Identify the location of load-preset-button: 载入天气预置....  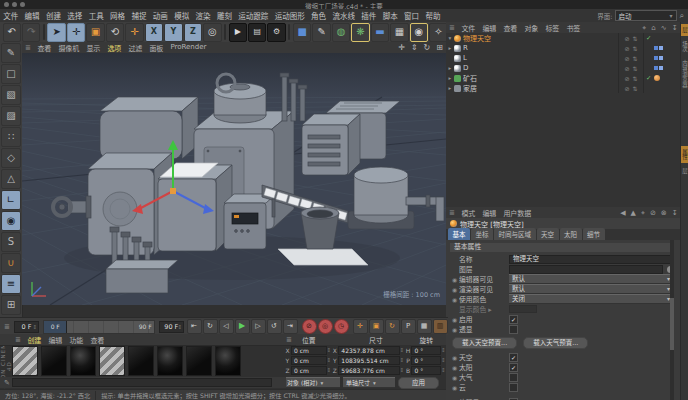
(556, 343).